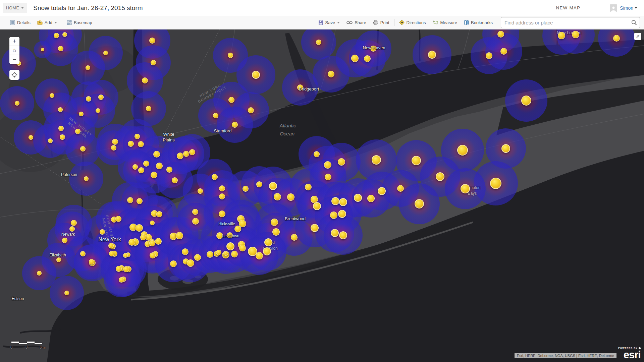 The width and height of the screenshot is (644, 362). What do you see at coordinates (14, 75) in the screenshot?
I see `locate-button` at bounding box center [14, 75].